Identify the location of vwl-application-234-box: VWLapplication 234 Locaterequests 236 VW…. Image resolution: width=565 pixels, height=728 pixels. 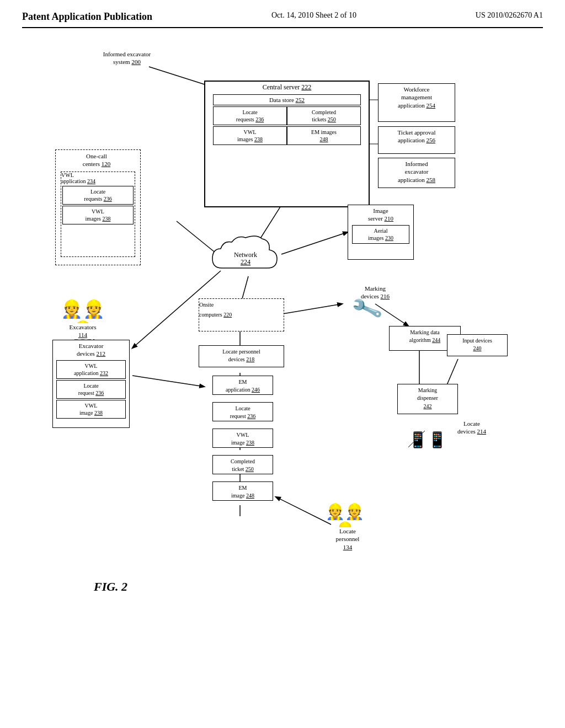
(98, 214).